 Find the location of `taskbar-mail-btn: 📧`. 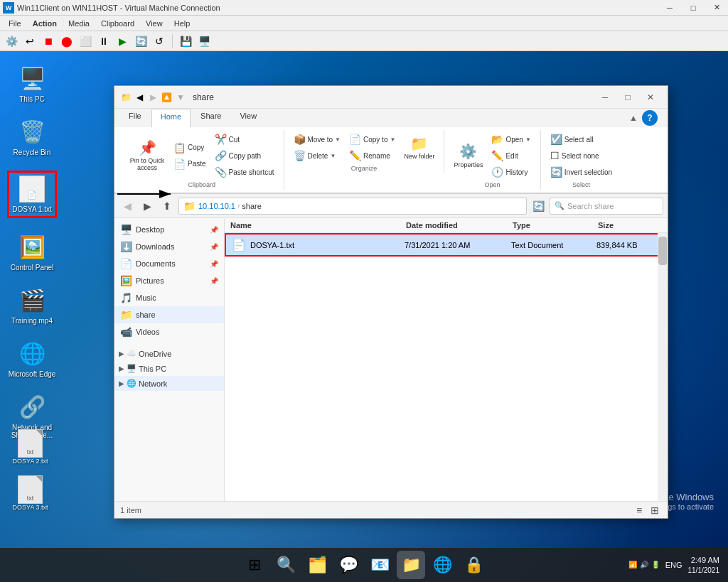

taskbar-mail-btn: 📧 is located at coordinates (380, 565).